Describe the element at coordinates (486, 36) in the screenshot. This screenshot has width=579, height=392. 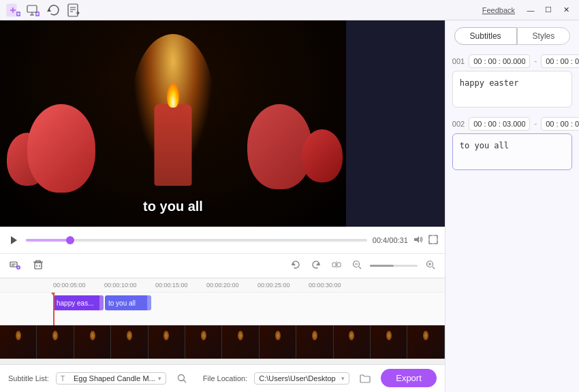
I see `tab-subtitles: Subtitles` at that location.